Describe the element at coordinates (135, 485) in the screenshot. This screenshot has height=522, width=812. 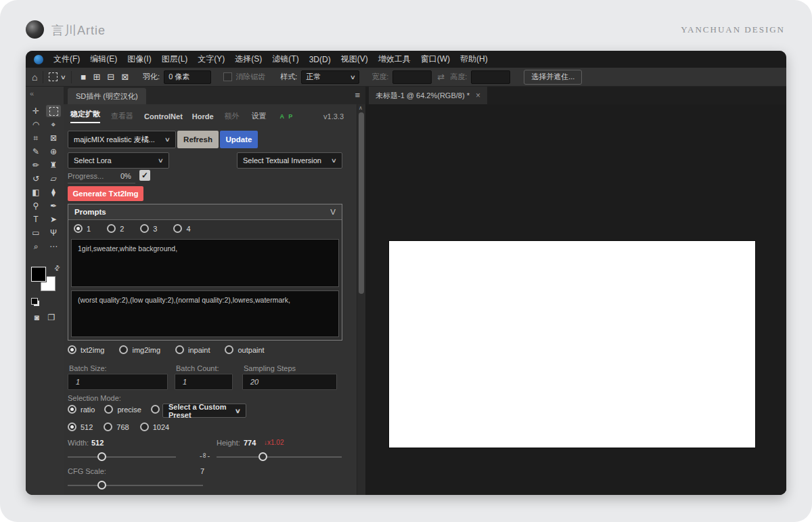
I see `cfg-slider` at that location.